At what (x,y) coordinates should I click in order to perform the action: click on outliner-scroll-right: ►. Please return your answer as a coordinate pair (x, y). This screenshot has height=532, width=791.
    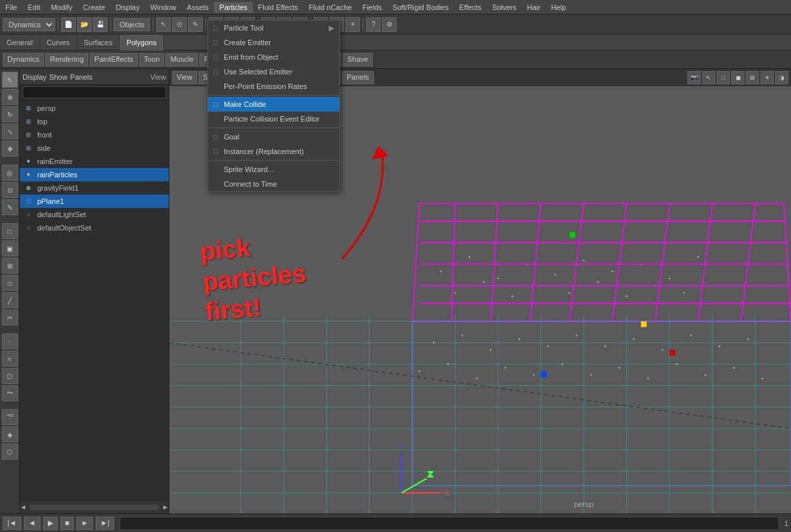
    Looking at the image, I should click on (165, 507).